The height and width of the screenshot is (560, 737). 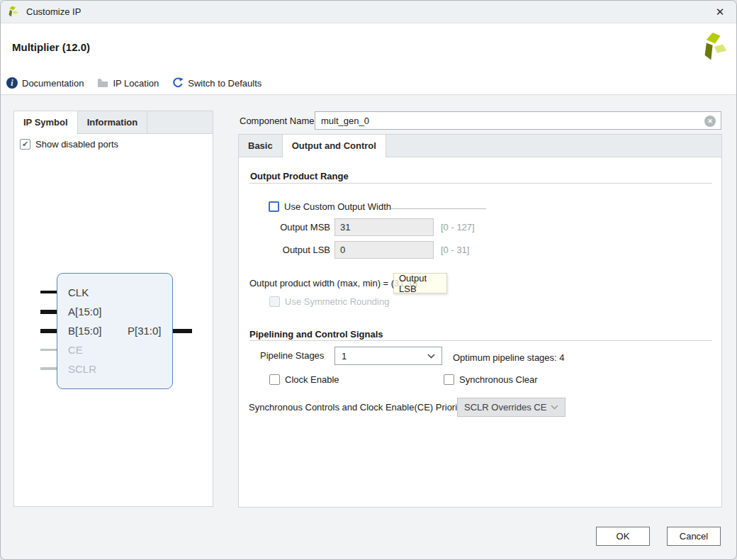 What do you see at coordinates (333, 284) in the screenshot?
I see `product-width-text: Output product width (max, min) = (31, 0…` at bounding box center [333, 284].